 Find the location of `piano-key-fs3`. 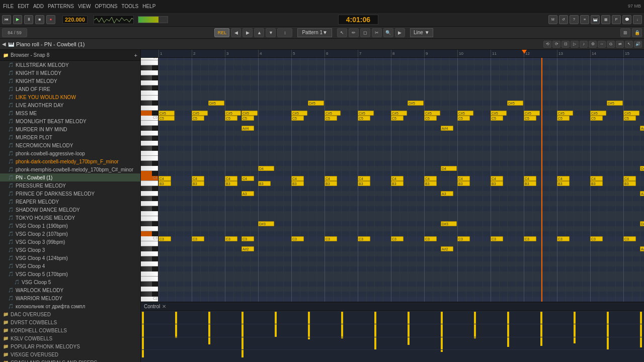

piano-key-fs3 is located at coordinates (146, 209).